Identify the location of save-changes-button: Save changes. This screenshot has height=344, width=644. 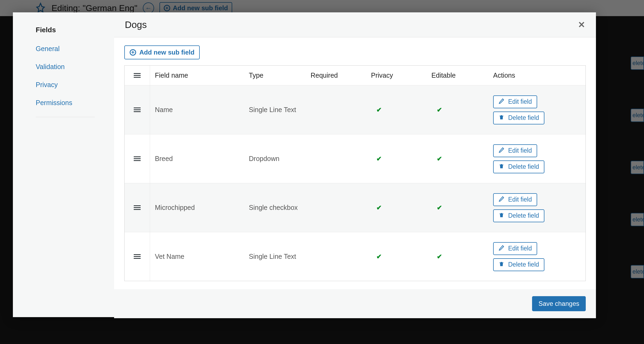
(559, 304).